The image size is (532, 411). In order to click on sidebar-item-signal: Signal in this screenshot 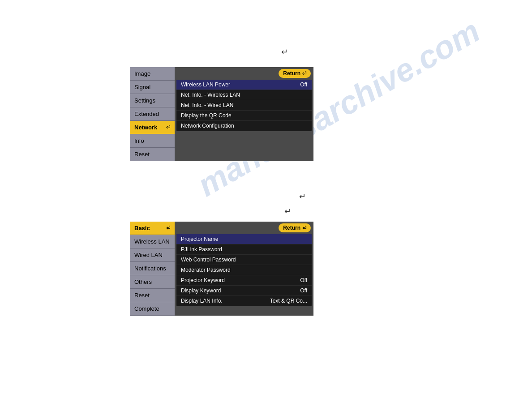, I will do `click(152, 87)`.